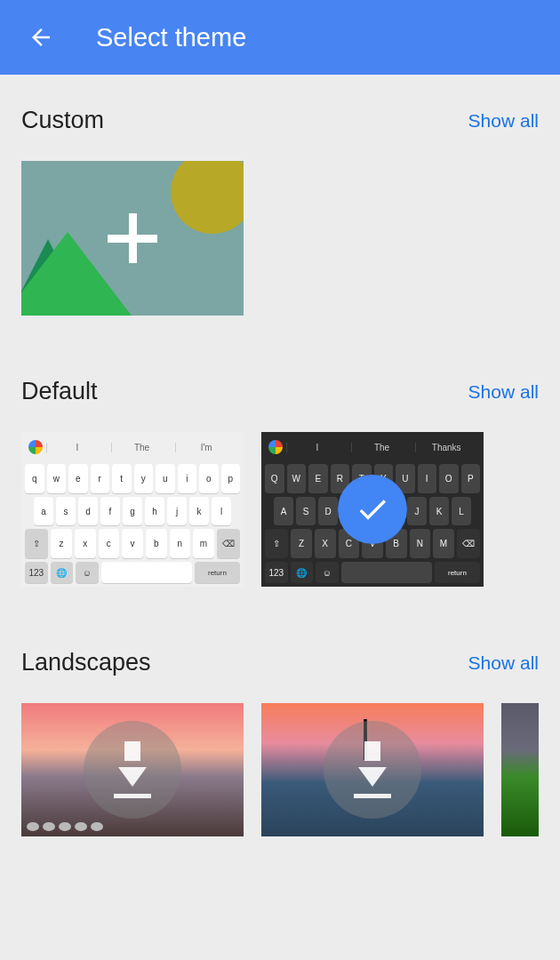 This screenshot has height=960, width=560. I want to click on default-row: I The I'm qwertyuiop asdfghjkl ⇧ zxcvbnm…, so click(280, 509).